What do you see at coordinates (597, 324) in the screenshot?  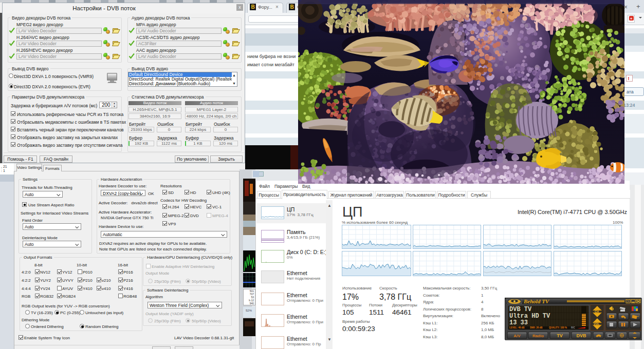 I see `svg-text: VOL` at bounding box center [597, 324].